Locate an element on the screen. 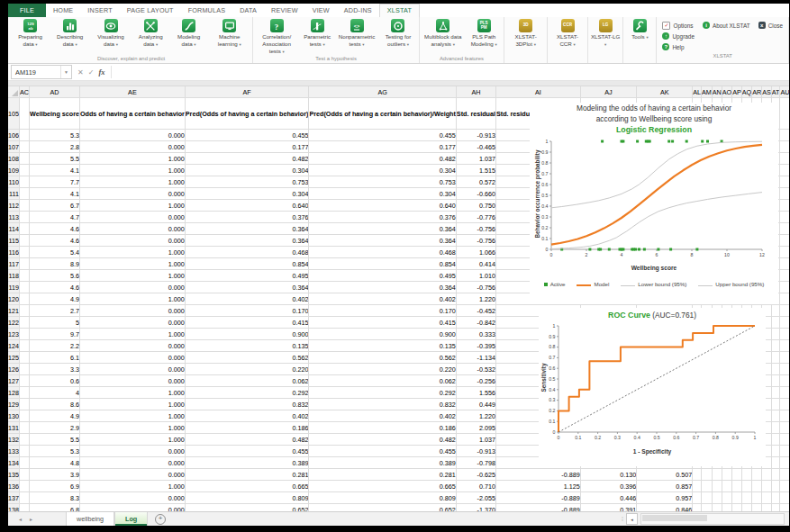  cell: 1.515 is located at coordinates (477, 171).